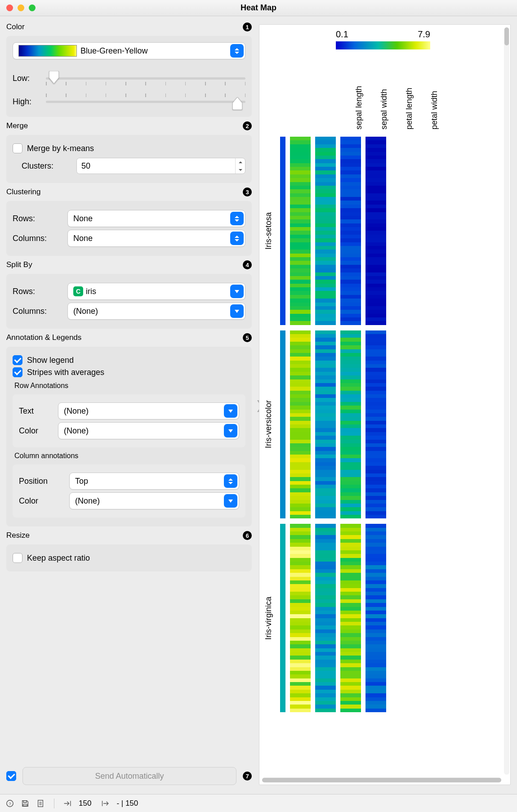  What do you see at coordinates (37, 291) in the screenshot?
I see `split-rows-label: Rows:` at bounding box center [37, 291].